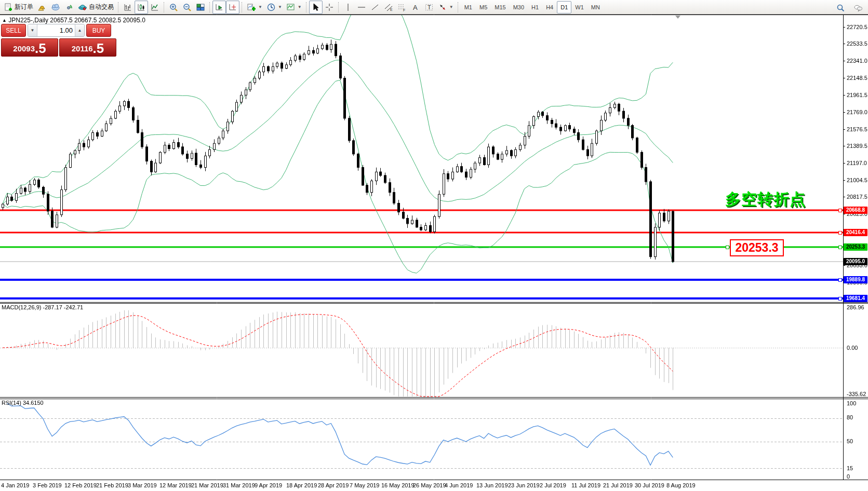 The image size is (868, 491). Describe the element at coordinates (500, 7) in the screenshot. I see `timeframe-m15: M15` at that location.